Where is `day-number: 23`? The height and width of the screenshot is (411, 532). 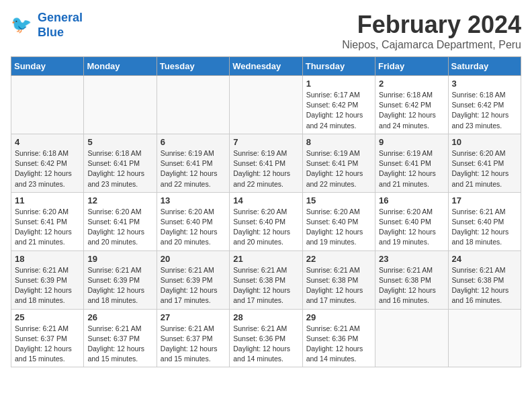 day-number: 23 is located at coordinates (411, 259).